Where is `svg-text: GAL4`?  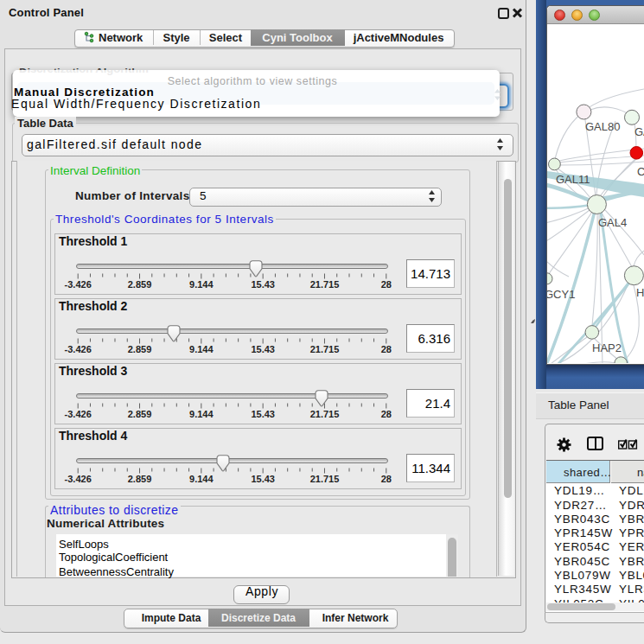 svg-text: GAL4 is located at coordinates (612, 223).